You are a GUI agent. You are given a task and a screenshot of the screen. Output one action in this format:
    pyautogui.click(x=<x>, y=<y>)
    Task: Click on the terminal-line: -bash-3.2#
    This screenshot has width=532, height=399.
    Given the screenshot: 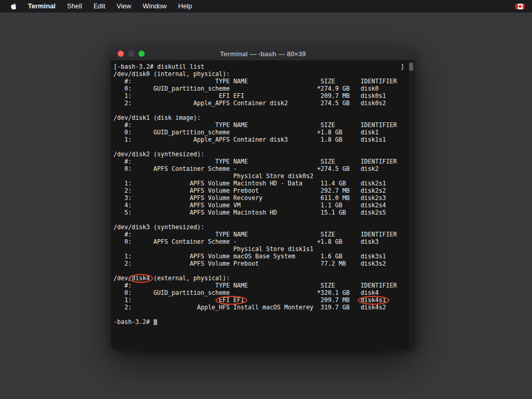 What is the action you would take?
    pyautogui.click(x=260, y=322)
    